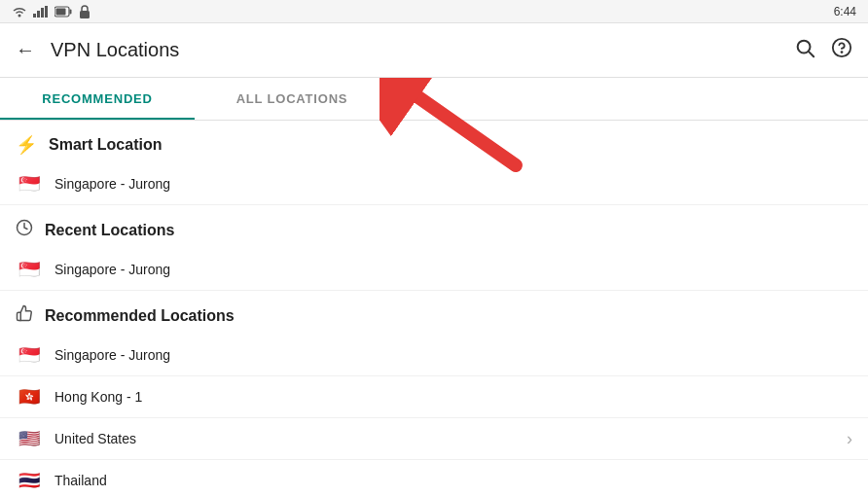  What do you see at coordinates (26, 145) in the screenshot?
I see `smart-location-icon: ⚡` at bounding box center [26, 145].